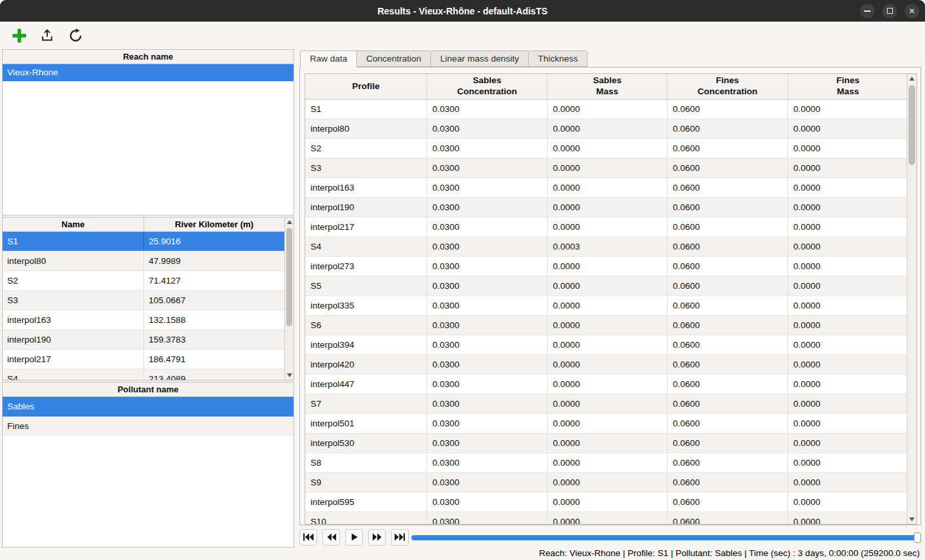  What do you see at coordinates (143, 301) in the screenshot?
I see `profile-row: S3105.0667` at bounding box center [143, 301].